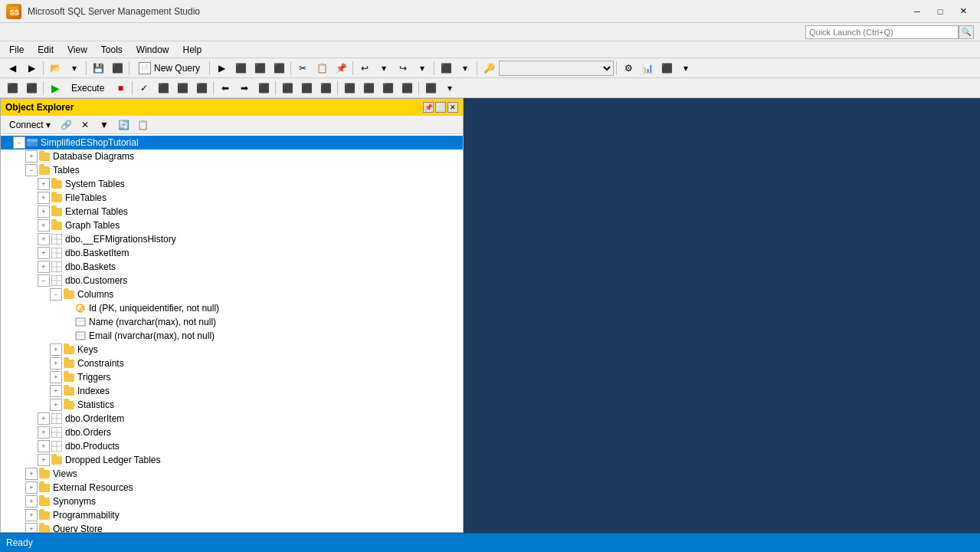  What do you see at coordinates (428, 107) in the screenshot?
I see `oe-pin-button: 📌` at bounding box center [428, 107].